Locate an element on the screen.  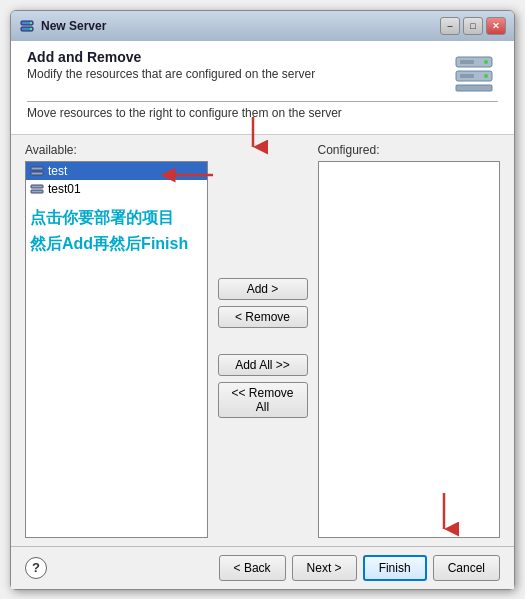
window-title: New Server is located at coordinates (74, 26).